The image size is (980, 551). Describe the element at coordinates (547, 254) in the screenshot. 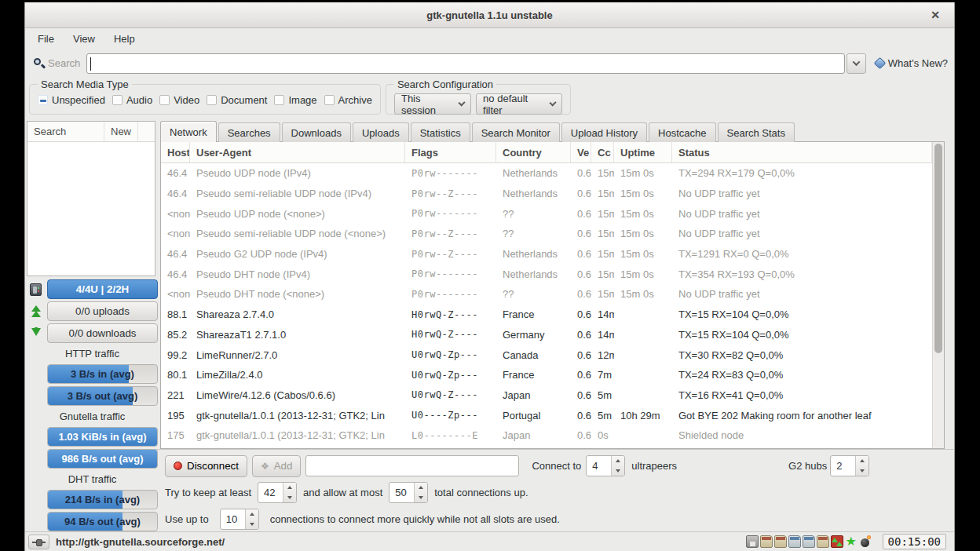

I see `table-row: 46.4Pseudo G2 UDP node (IPv4)P0rw--Z----…` at that location.